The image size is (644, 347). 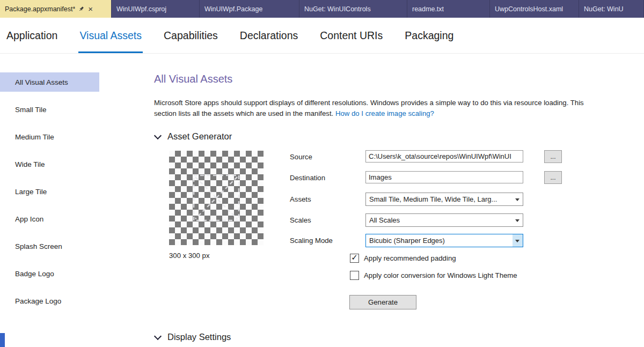 I want to click on source-label: Source, so click(x=301, y=157).